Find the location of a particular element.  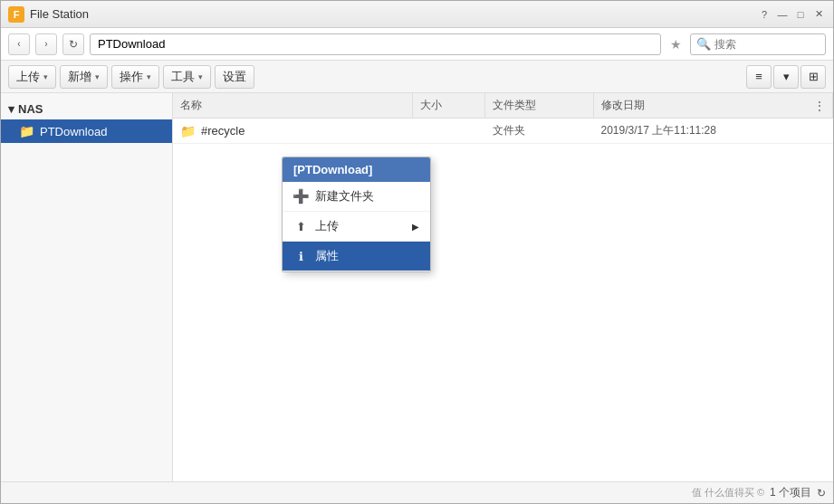

context-menu: [PTDownload] ➕ 新建文件夹 ⬆ 上传 ▶ ℹ 属性 is located at coordinates (357, 214).